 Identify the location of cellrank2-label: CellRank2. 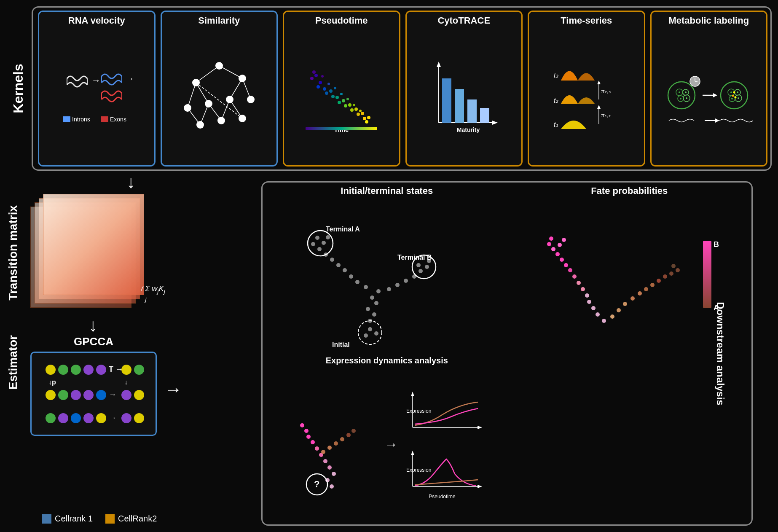
(137, 519).